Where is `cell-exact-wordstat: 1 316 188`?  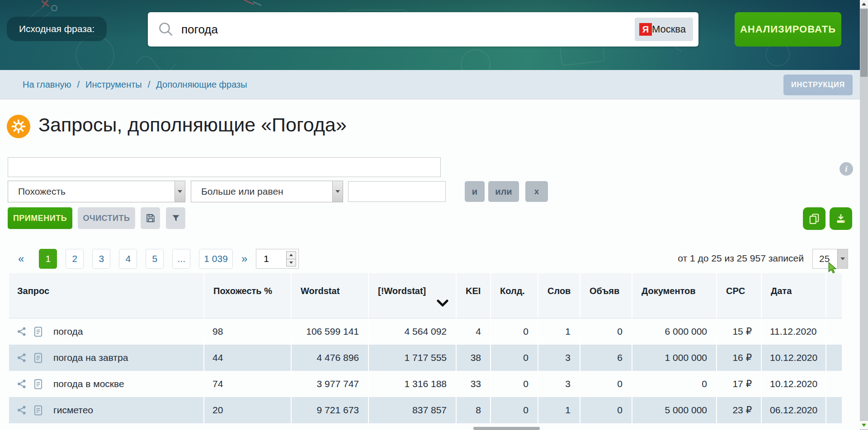
cell-exact-wordstat: 1 316 188 is located at coordinates (412, 384).